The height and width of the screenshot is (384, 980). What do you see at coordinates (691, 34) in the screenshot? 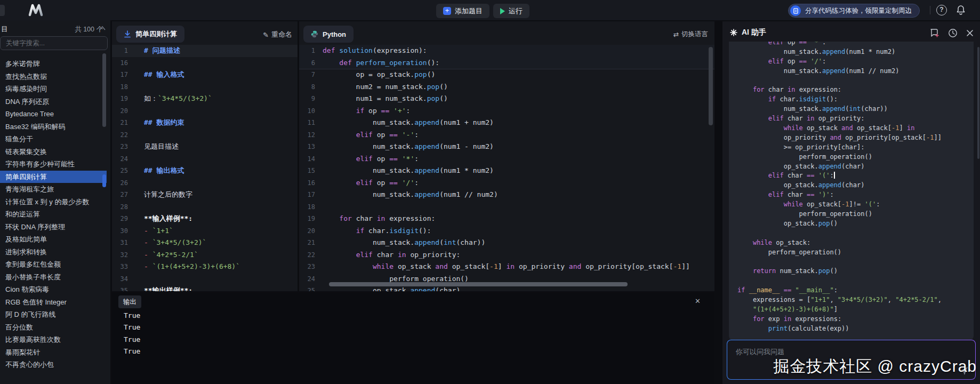
I see `switch-language-button: ⇄ 切换语言` at bounding box center [691, 34].